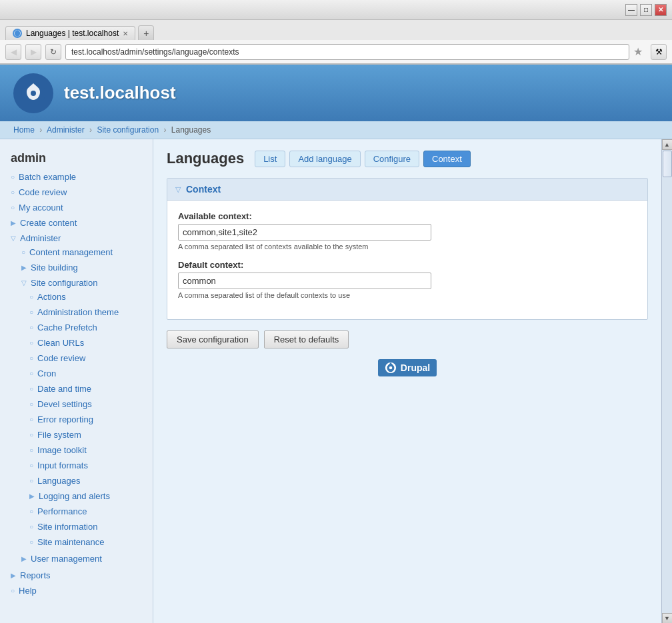 Image resolution: width=672 pixels, height=623 pixels. I want to click on sidebar-link-devel-settings: ○ Devel settings, so click(85, 404).